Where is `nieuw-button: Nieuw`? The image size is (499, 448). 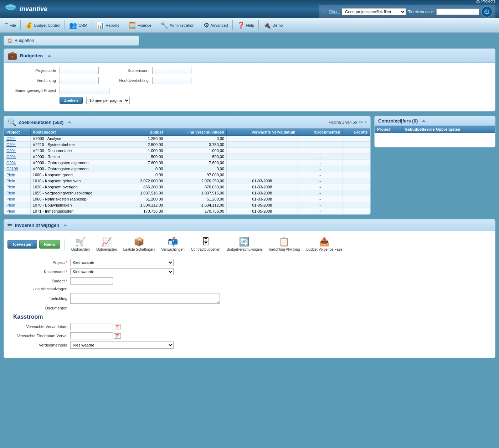
nieuw-button: Nieuw is located at coordinates (50, 244).